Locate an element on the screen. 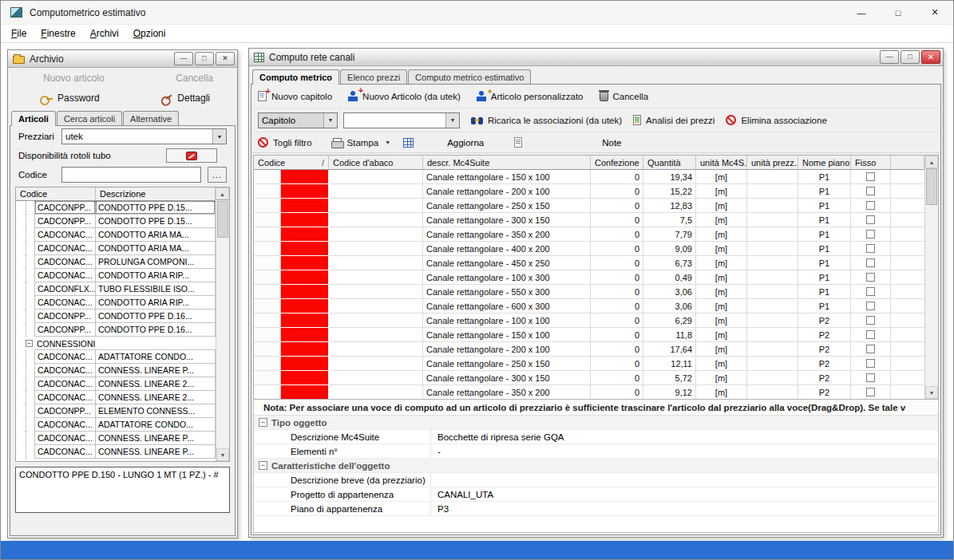  property-value: Bocchette di ripresa serie GQA is located at coordinates (685, 437).